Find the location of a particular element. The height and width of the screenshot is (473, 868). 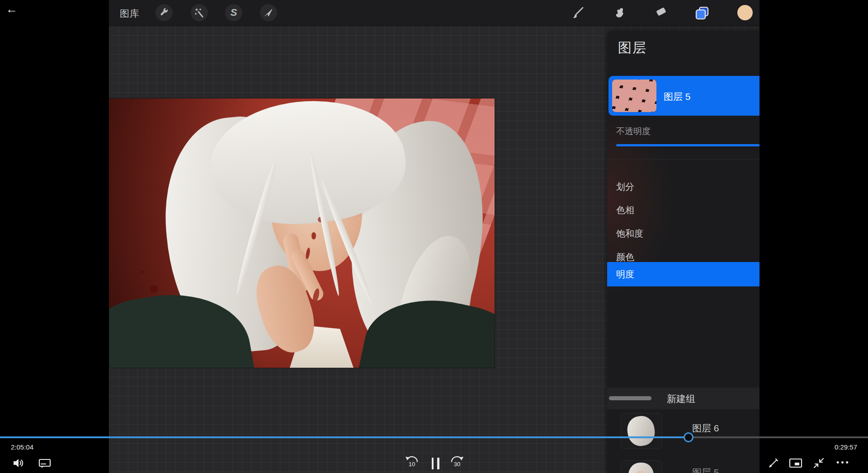

art-blood-mark is located at coordinates (314, 236).